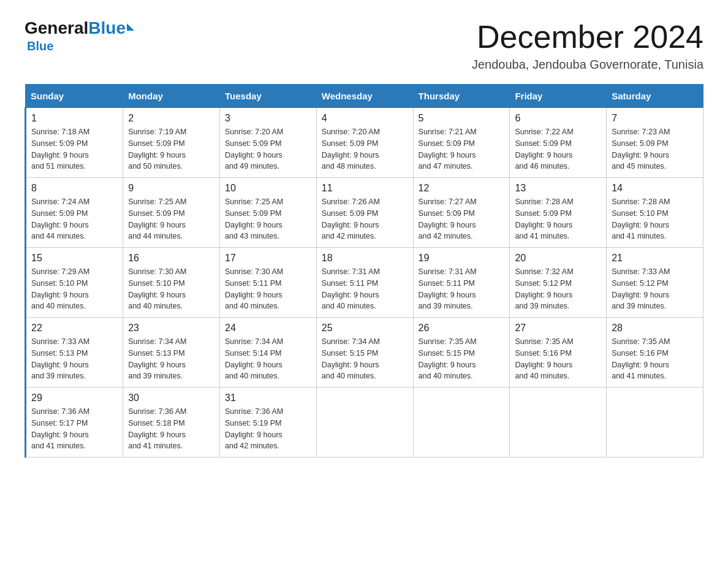 The image size is (728, 563). Describe the element at coordinates (268, 328) in the screenshot. I see `day-number: 24` at that location.